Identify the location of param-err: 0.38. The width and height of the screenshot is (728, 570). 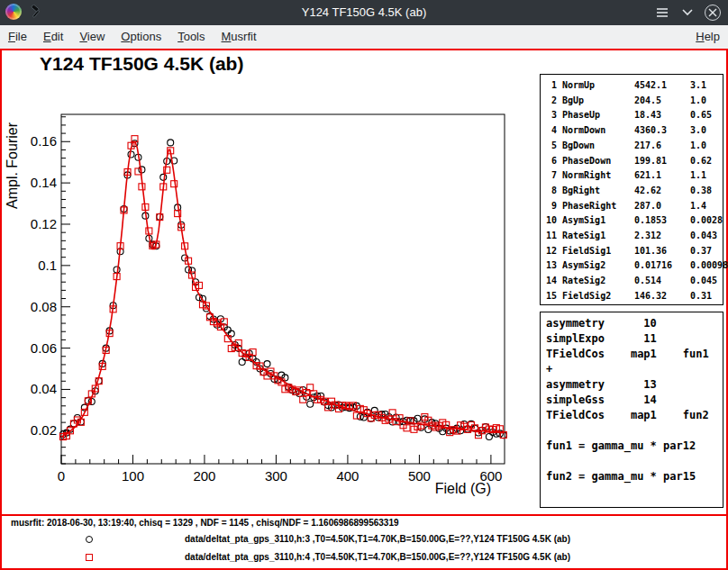
(706, 191).